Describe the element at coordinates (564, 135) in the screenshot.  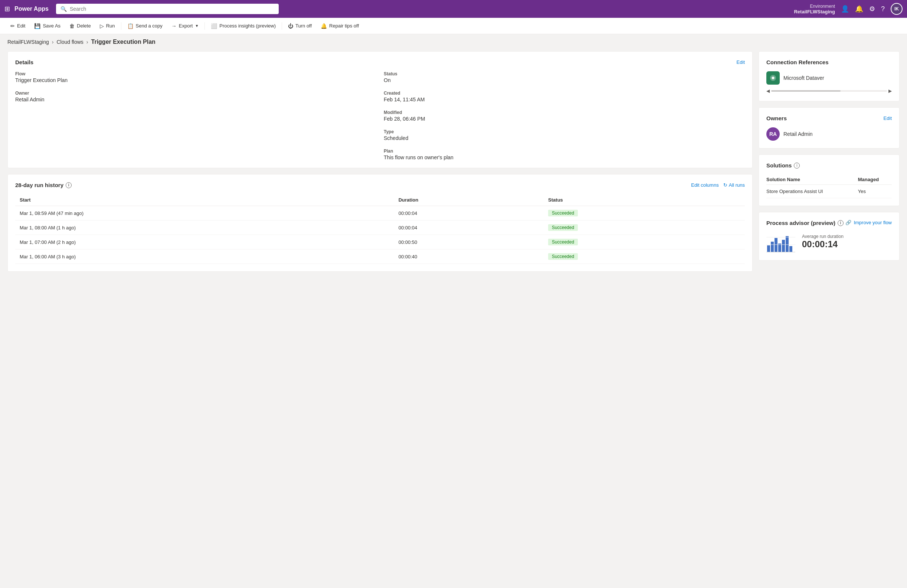
I see `type-detail: Type Scheduled` at that location.